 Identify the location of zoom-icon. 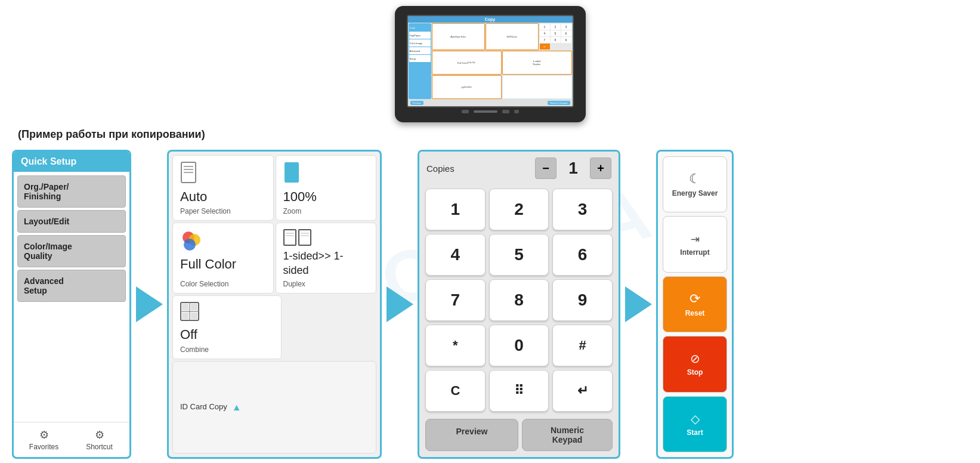
(326, 174).